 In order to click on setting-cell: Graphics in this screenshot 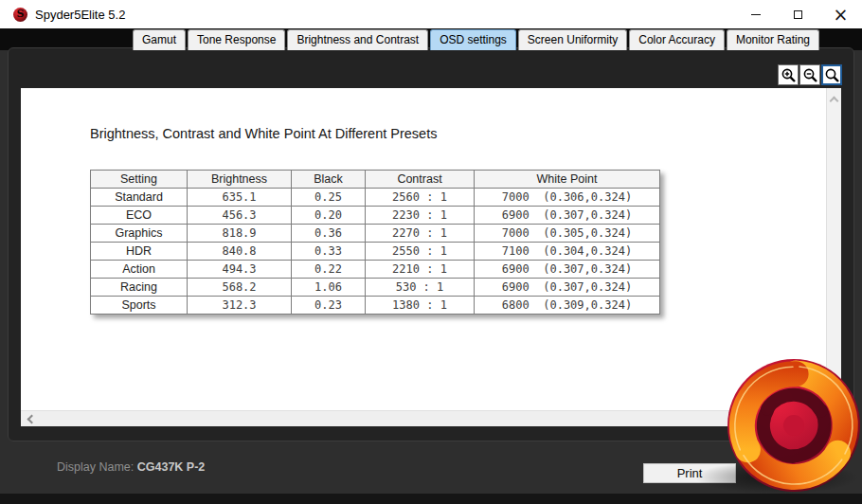, I will do `click(139, 233)`.